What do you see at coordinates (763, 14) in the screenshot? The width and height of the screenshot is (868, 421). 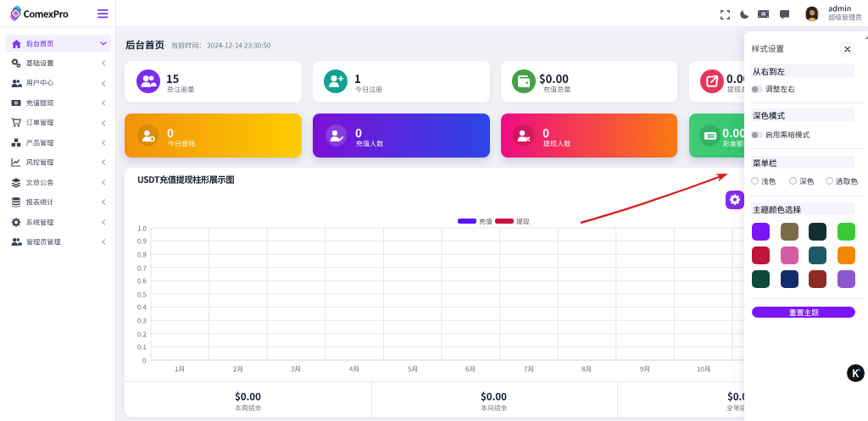 I see `svg-text: 0` at bounding box center [763, 14].